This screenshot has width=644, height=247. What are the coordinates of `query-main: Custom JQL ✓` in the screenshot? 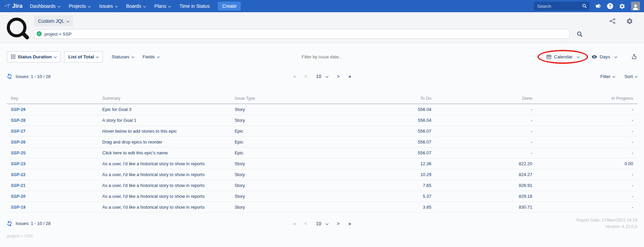 It's located at (336, 27).